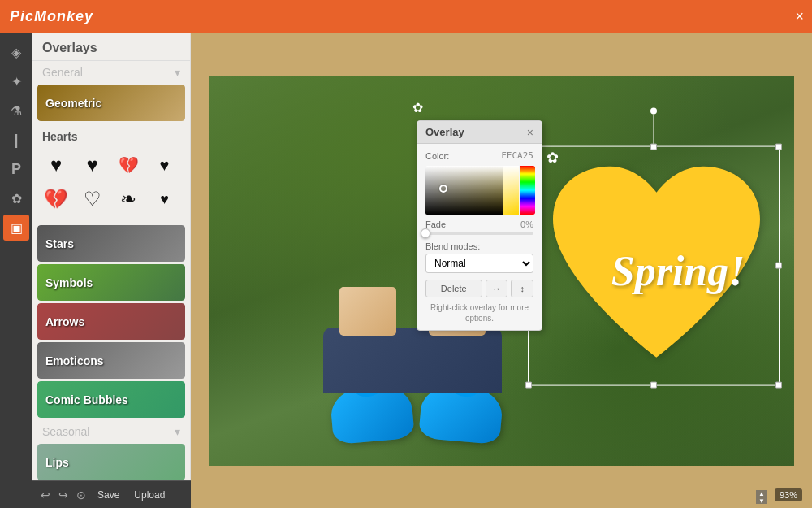 The width and height of the screenshot is (812, 508). Describe the element at coordinates (16, 111) in the screenshot. I see `flask-tool: ⚗` at that location.